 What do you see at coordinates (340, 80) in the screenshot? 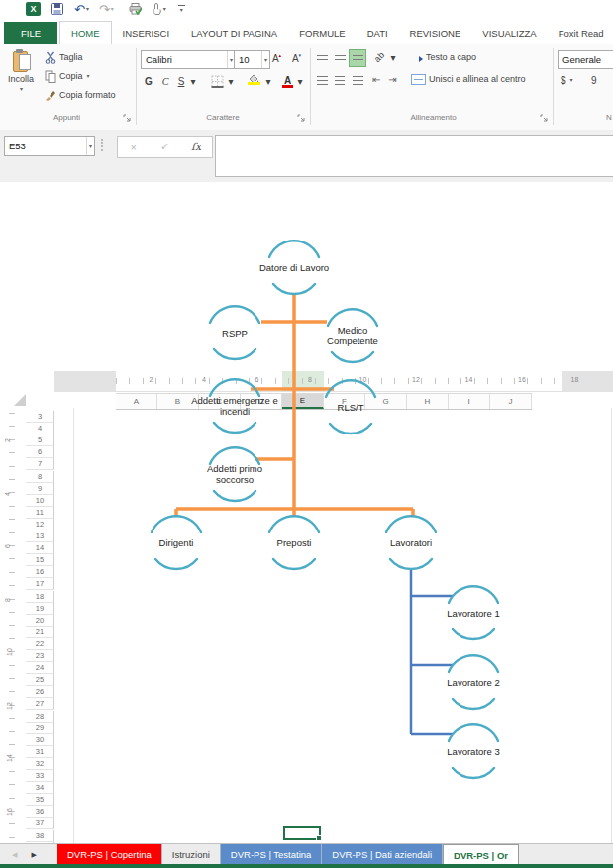
I see `align-center-button` at bounding box center [340, 80].